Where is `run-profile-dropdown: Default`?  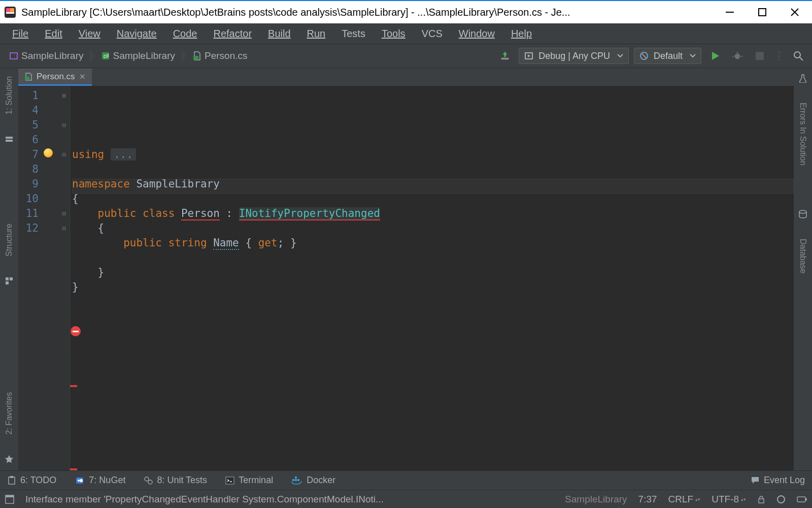
run-profile-dropdown: Default is located at coordinates (668, 56).